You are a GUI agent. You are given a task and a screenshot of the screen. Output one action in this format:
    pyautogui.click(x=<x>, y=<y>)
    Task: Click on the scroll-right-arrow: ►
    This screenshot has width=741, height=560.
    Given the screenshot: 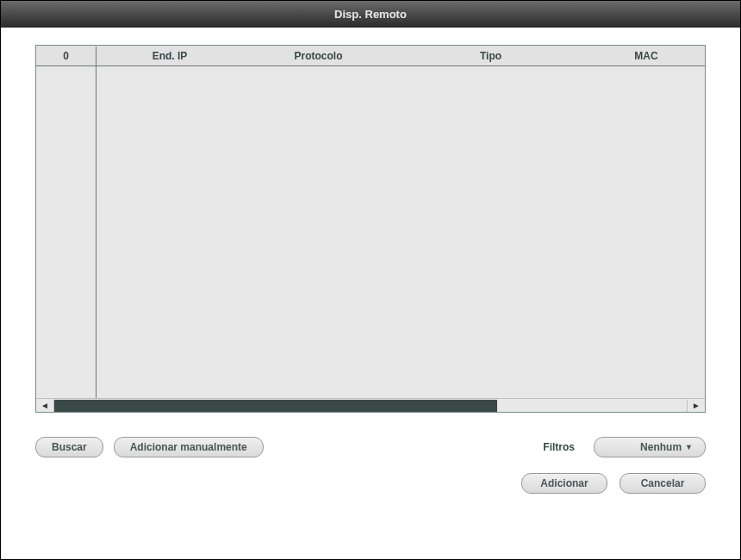 What is the action you would take?
    pyautogui.click(x=696, y=406)
    